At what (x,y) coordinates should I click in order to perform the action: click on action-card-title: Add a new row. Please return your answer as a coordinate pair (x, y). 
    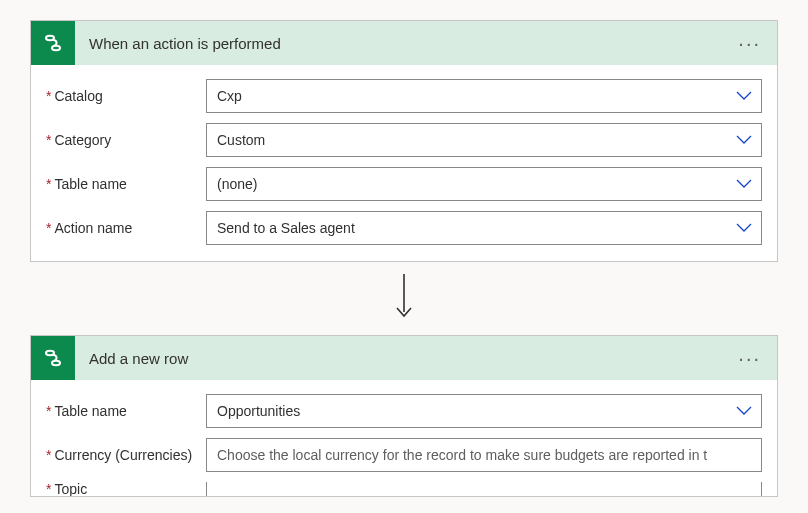
    Looking at the image, I should click on (398, 358).